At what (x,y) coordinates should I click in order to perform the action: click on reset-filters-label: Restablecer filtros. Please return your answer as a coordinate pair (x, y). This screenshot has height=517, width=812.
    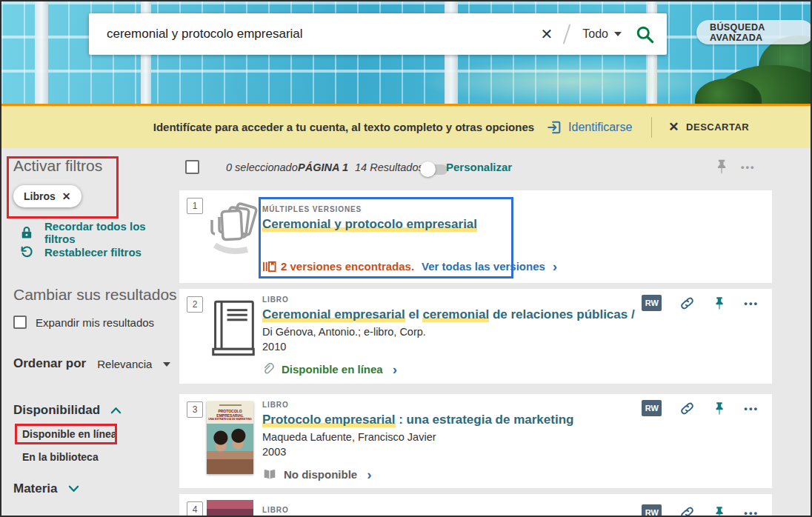
    Looking at the image, I should click on (93, 252).